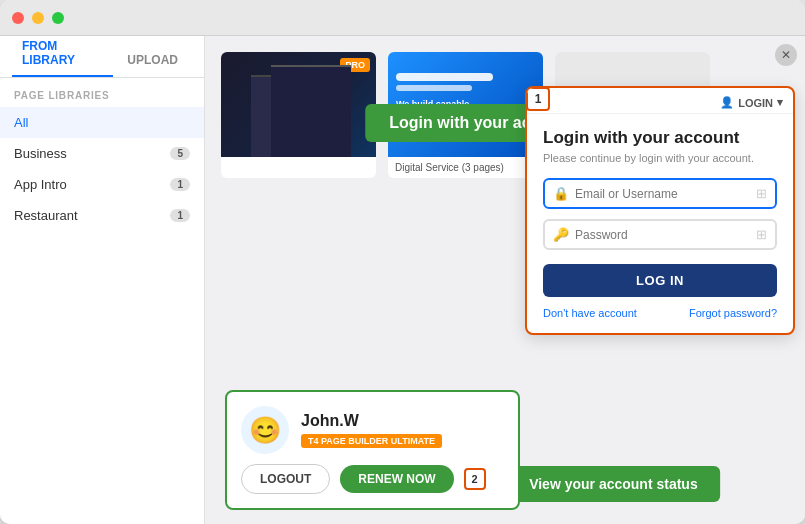 This screenshot has width=805, height=524. I want to click on links-row: Don't have account Forgot password?, so click(660, 313).